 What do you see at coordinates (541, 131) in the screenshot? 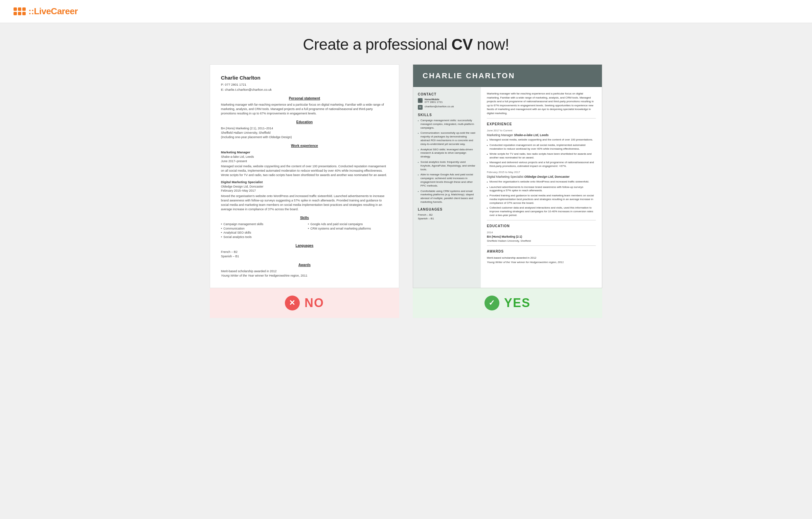
I see `styled-job1-dates: June 2017 to Current` at bounding box center [541, 131].